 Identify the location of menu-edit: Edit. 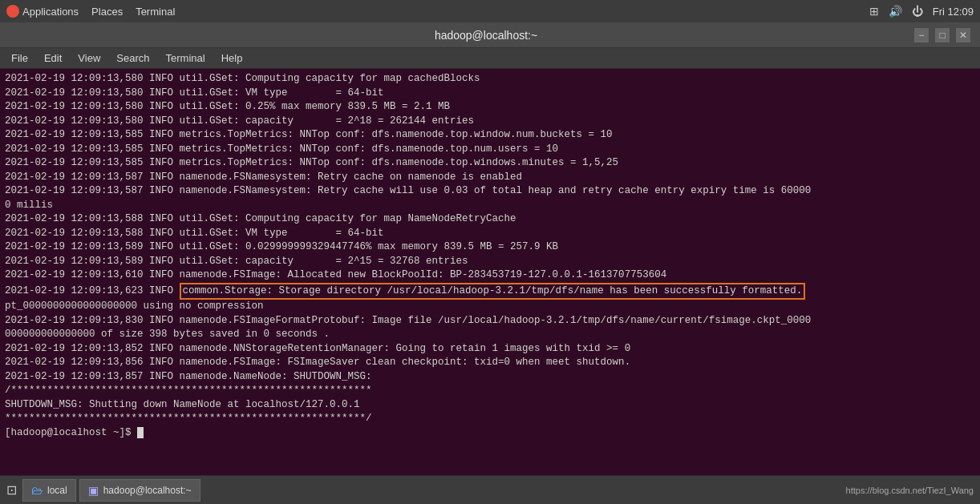
(53, 58).